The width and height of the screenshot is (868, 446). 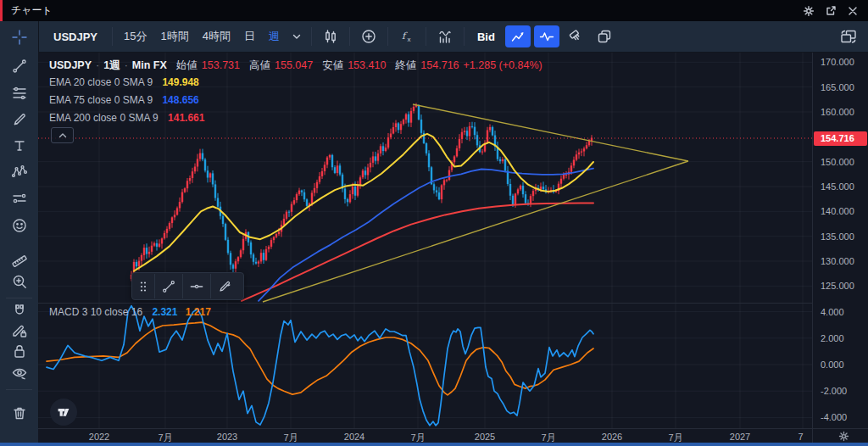 I want to click on legend-timeframe: 1週, so click(x=112, y=66).